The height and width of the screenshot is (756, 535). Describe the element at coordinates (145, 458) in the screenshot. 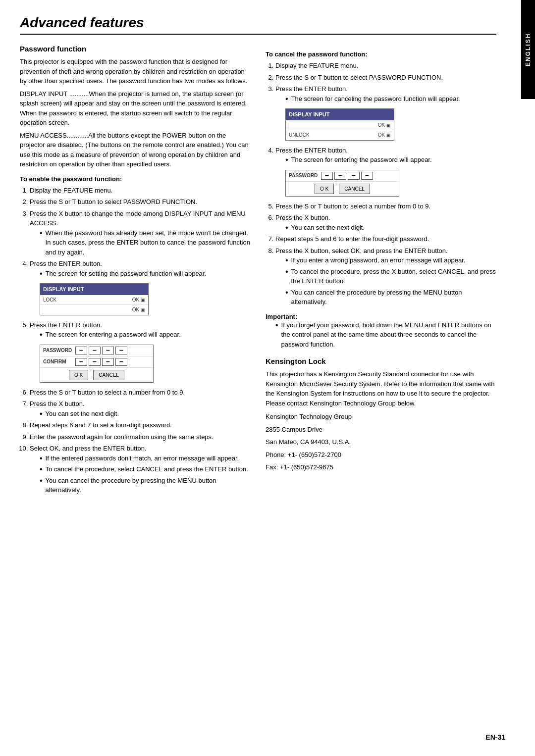

I see `step10-bullet-1: • If the entered passwords don't match, …` at that location.